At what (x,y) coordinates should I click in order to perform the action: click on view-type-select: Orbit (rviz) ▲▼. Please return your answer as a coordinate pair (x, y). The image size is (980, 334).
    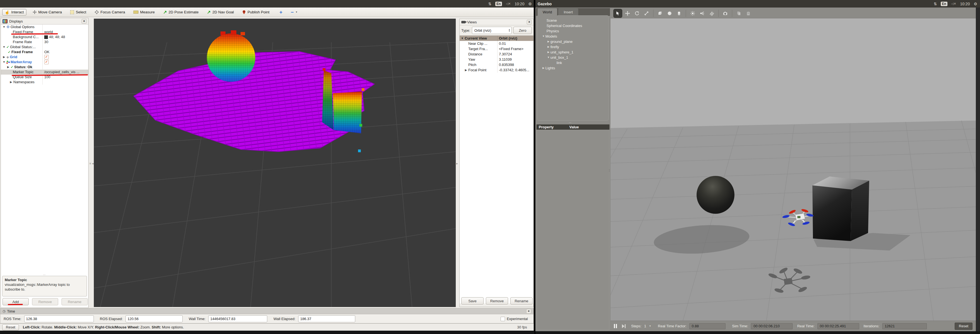
    Looking at the image, I should click on (492, 30).